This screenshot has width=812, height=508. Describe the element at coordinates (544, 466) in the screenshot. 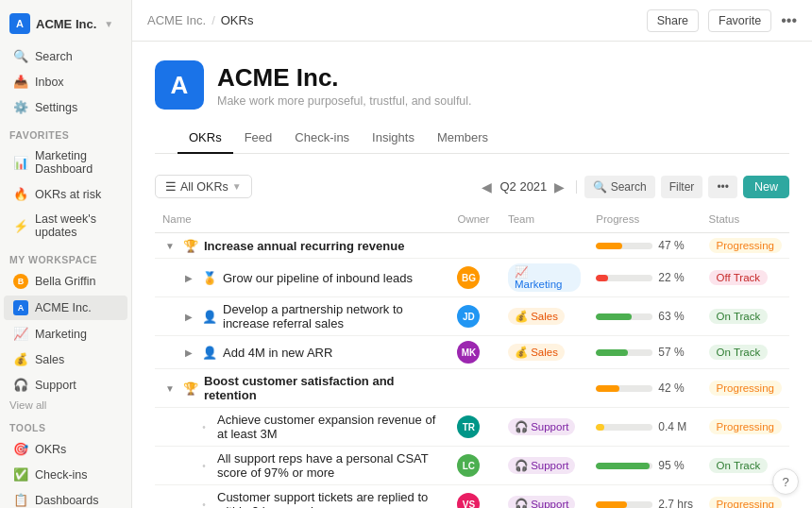

I see `team-cell: 🎧 Support` at that location.